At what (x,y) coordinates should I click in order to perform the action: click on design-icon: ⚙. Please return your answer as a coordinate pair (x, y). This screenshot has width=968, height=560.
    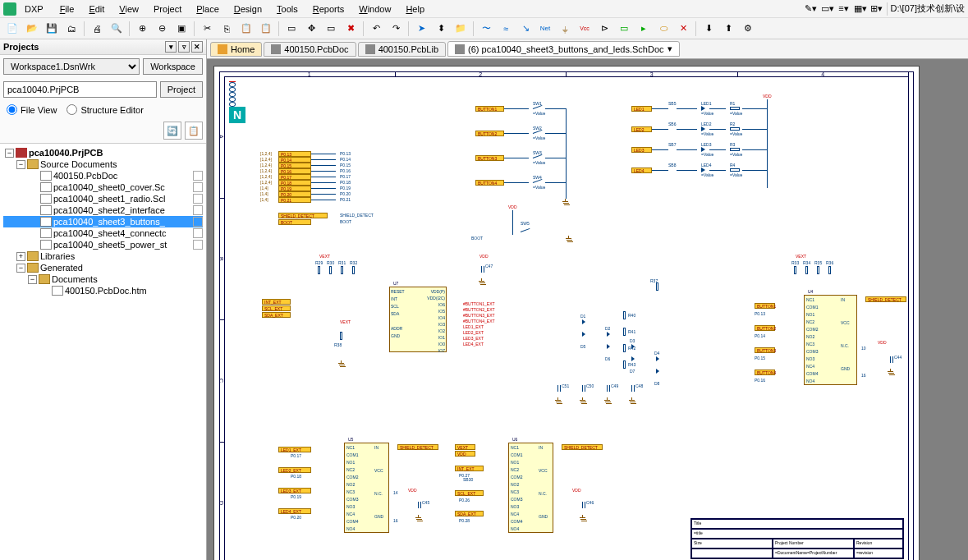
    Looking at the image, I should click on (748, 29).